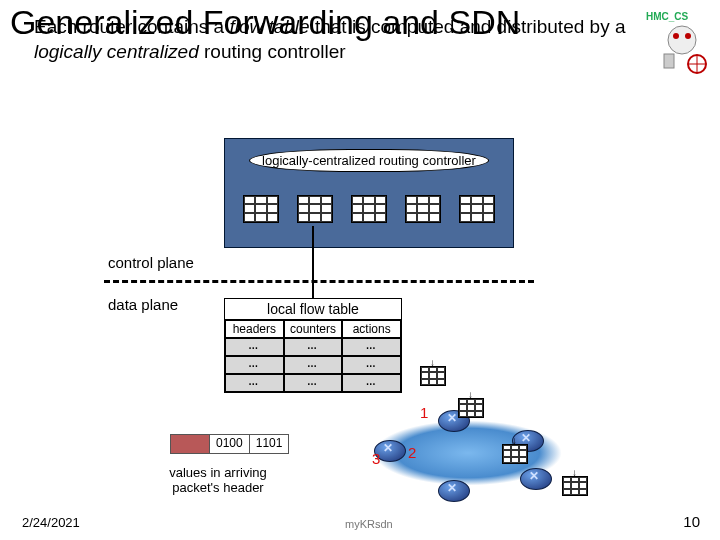 This screenshot has height=540, width=720. What do you see at coordinates (668, 16) in the screenshot?
I see `svg-text: HMC_CS` at bounding box center [668, 16].